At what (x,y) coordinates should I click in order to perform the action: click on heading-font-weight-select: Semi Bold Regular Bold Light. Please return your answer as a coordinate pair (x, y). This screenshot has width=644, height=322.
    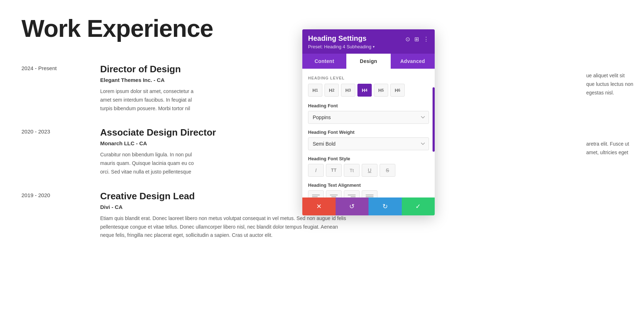
    Looking at the image, I should click on (369, 144).